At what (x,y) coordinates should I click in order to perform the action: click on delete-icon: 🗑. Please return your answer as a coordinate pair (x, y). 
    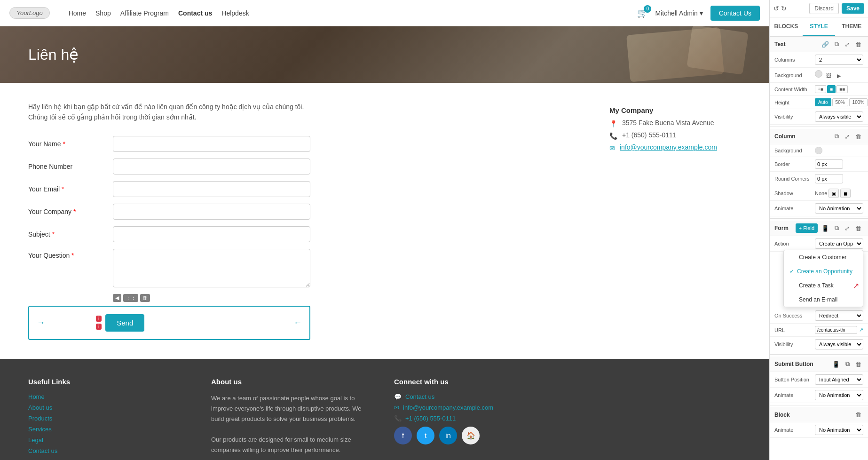
    Looking at the image, I should click on (145, 298).